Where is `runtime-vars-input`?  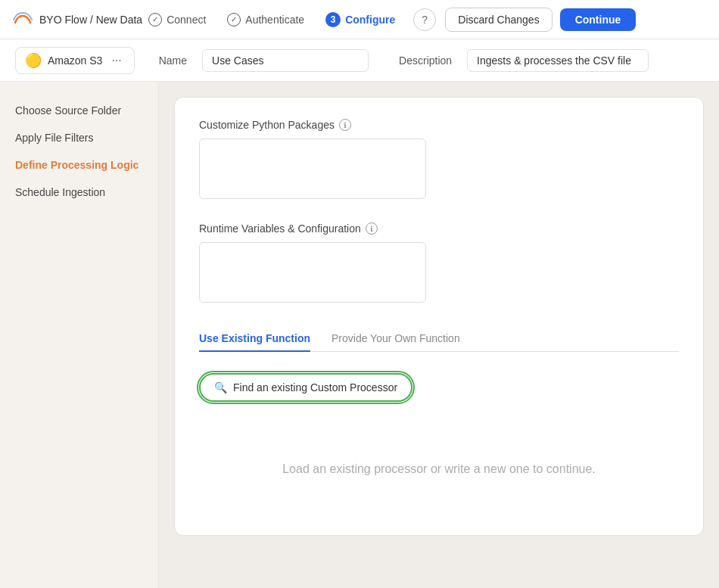 runtime-vars-input is located at coordinates (313, 272).